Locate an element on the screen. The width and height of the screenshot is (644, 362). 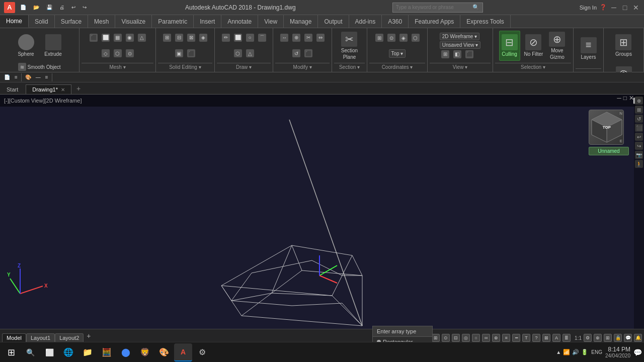
model-tab: Model is located at coordinates (14, 338).